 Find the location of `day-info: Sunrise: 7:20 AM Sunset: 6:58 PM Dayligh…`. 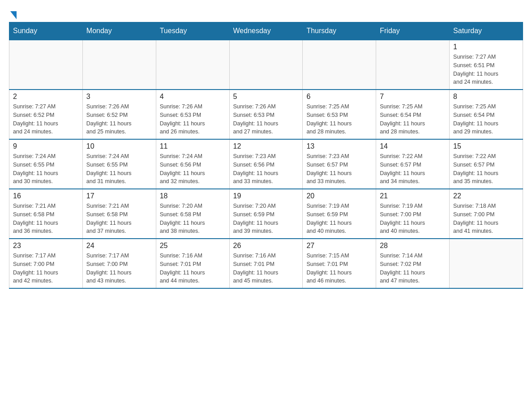

day-info: Sunrise: 7:20 AM Sunset: 6:58 PM Dayligh… is located at coordinates (193, 218).